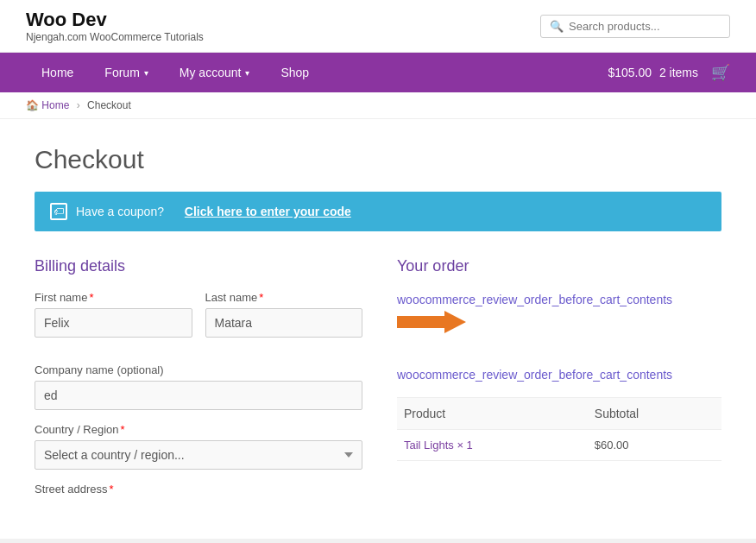  What do you see at coordinates (432, 325) in the screenshot?
I see `arrow-icon` at bounding box center [432, 325].